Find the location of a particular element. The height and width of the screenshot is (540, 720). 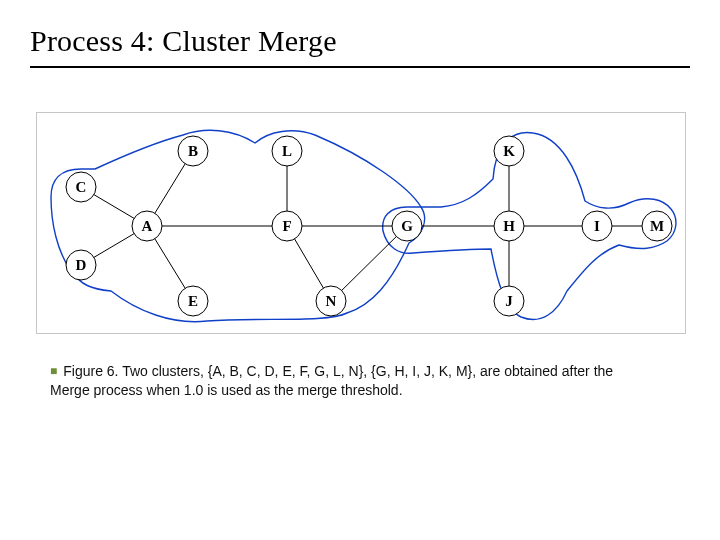

node-label-C: C is located at coordinates (82, 187).